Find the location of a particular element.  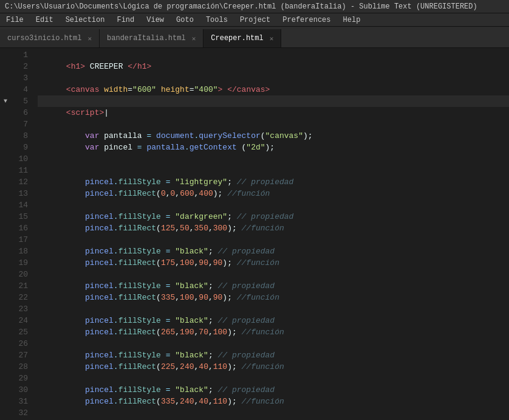

menu-tools: Tools is located at coordinates (217, 20).